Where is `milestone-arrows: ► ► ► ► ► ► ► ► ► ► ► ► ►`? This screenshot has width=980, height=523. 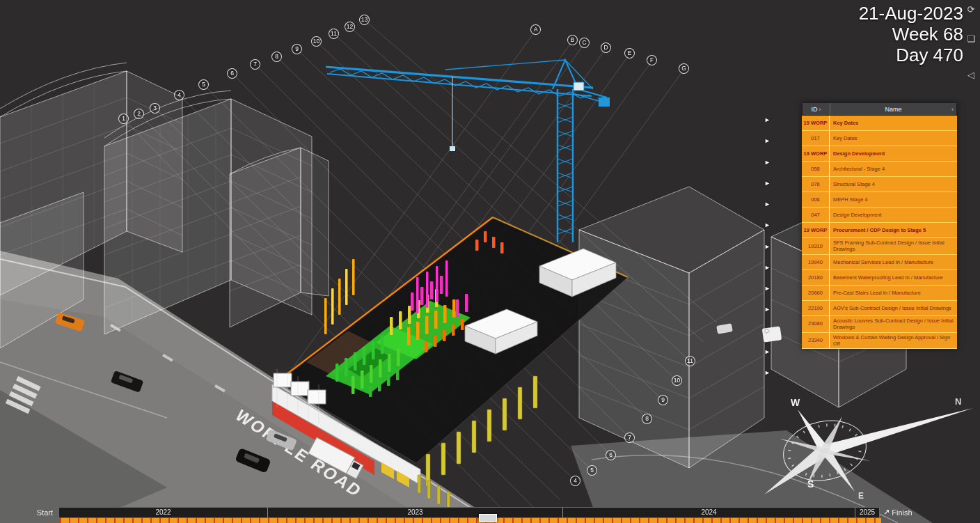
milestone-arrows: ► ► ► ► ► ► ► ► ► ► ► ► ► is located at coordinates (767, 247).